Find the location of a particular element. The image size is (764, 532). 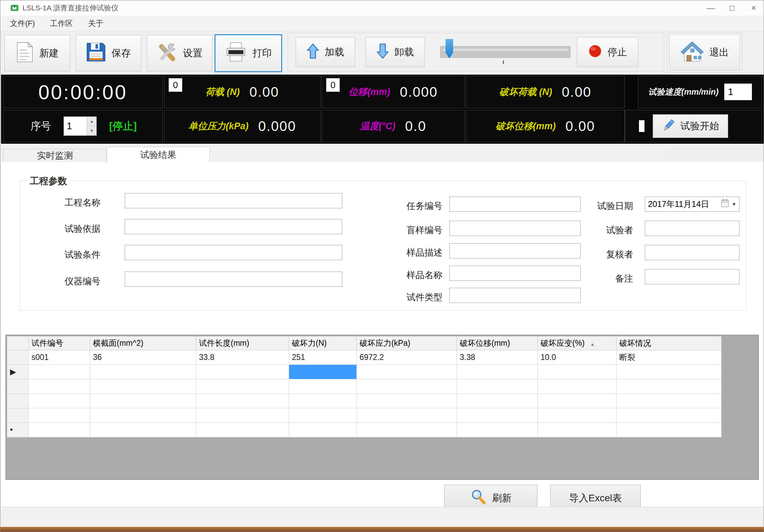

test-speed-input is located at coordinates (738, 92).